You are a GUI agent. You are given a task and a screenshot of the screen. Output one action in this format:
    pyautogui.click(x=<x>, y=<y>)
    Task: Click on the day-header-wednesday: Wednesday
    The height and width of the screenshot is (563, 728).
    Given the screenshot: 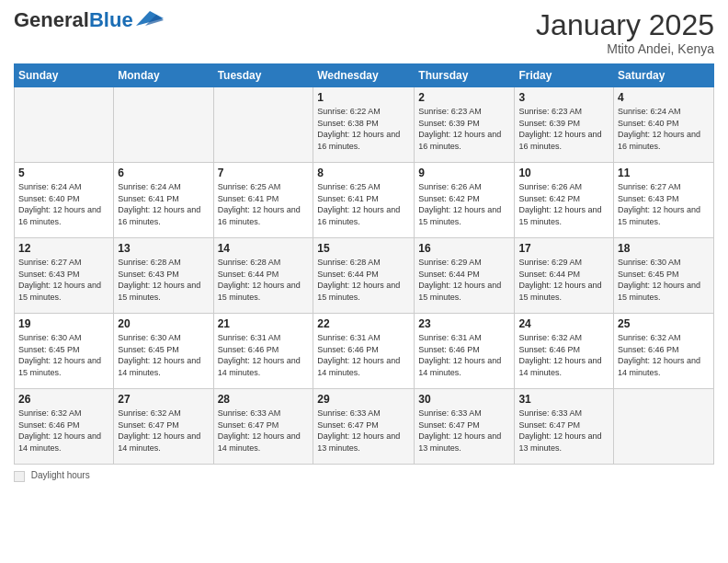 What is the action you would take?
    pyautogui.click(x=364, y=75)
    